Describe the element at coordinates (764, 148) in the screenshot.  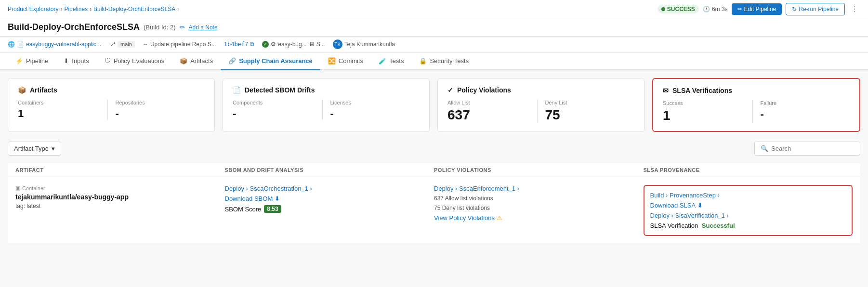
I see `search-icon: 🔍` at that location.